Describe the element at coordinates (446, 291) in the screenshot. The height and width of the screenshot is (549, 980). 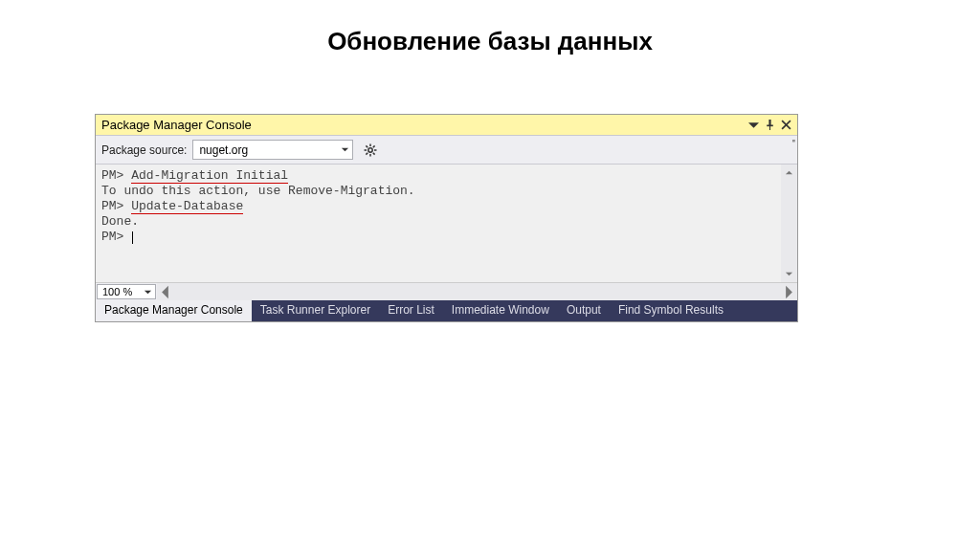
I see `zoom-row: 100 %` at that location.